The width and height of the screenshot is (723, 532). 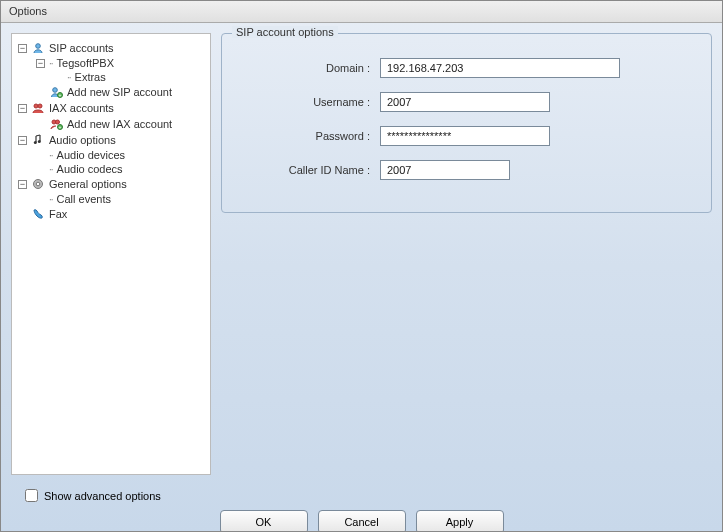 What do you see at coordinates (465, 136) in the screenshot?
I see `password-input` at bounding box center [465, 136].